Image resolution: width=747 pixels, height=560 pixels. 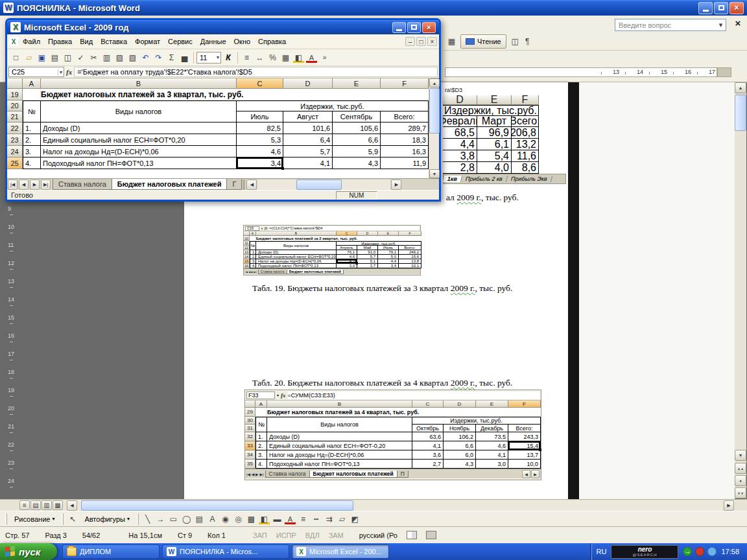 What do you see at coordinates (515, 41) in the screenshot?
I see `document-map-icon: ◫` at bounding box center [515, 41].